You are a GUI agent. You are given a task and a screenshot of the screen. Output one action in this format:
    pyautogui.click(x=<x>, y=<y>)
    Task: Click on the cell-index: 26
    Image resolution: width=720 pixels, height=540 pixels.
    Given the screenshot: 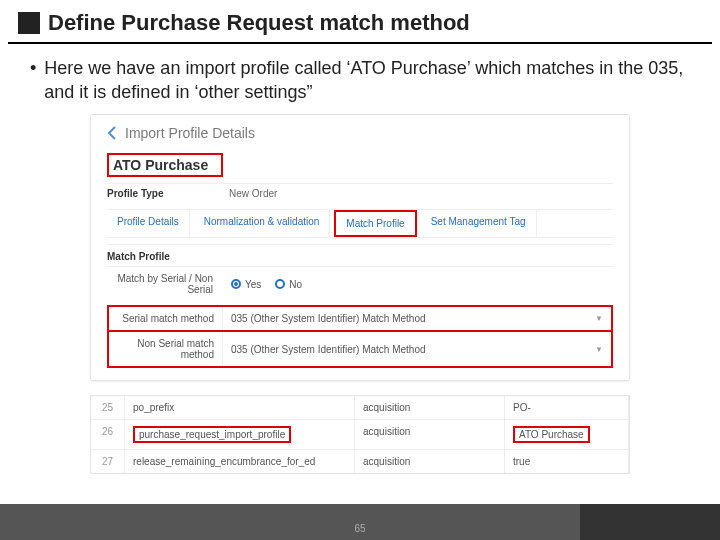 What is the action you would take?
    pyautogui.click(x=108, y=434)
    